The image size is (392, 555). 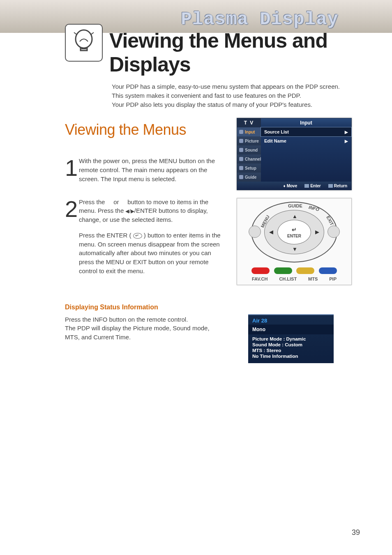 What do you see at coordinates (251, 53) in the screenshot?
I see `page-title: Viewing the Menus and Displays` at bounding box center [251, 53].